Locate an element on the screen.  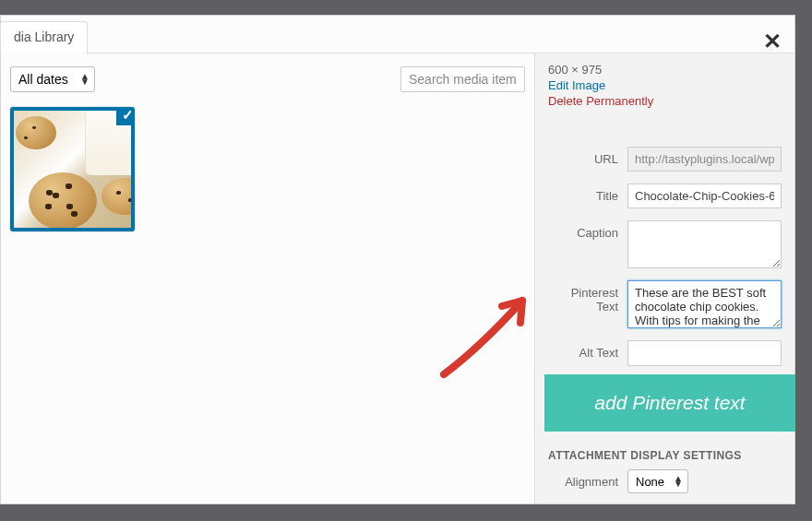
media-toolbar: All dates ▲▼ is located at coordinates (268, 79).